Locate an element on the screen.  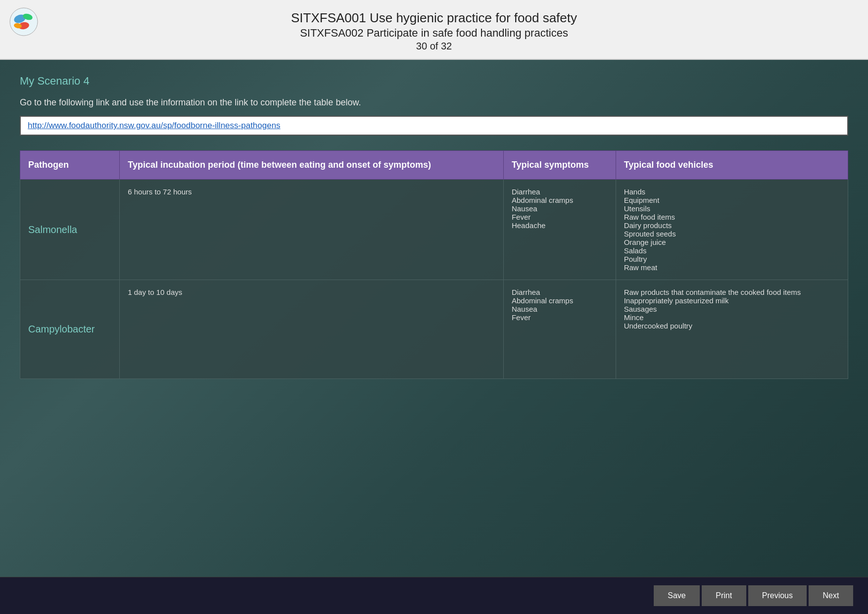
symptoms-cell: Diarrhea Abdominal cramps Nausea Fever is located at coordinates (559, 330).